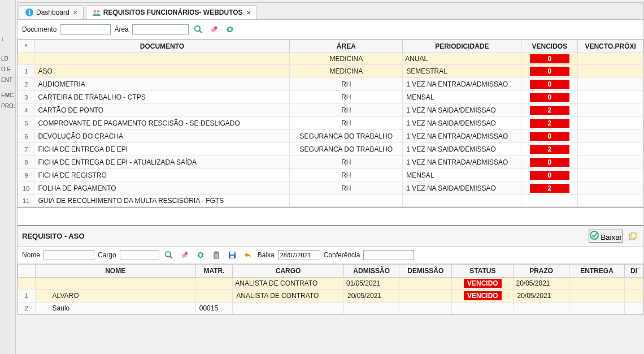  I want to click on delete-button, so click(216, 255).